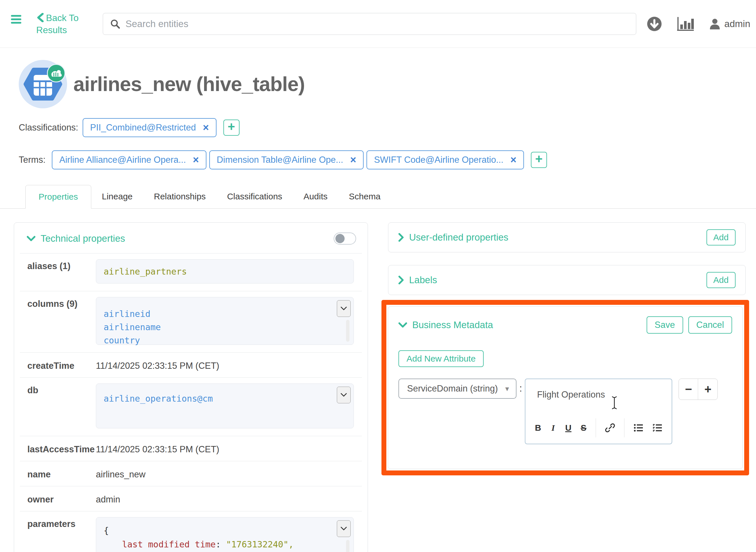 The width and height of the screenshot is (756, 552). Describe the element at coordinates (344, 529) in the screenshot. I see `expand-parameters-button` at that location.